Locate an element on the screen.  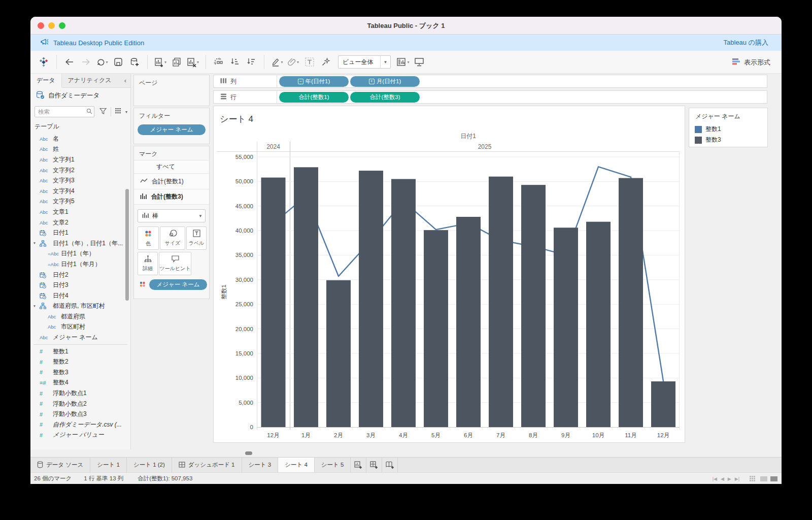
marks-tab-line: 合計(整数1) is located at coordinates (172, 181).